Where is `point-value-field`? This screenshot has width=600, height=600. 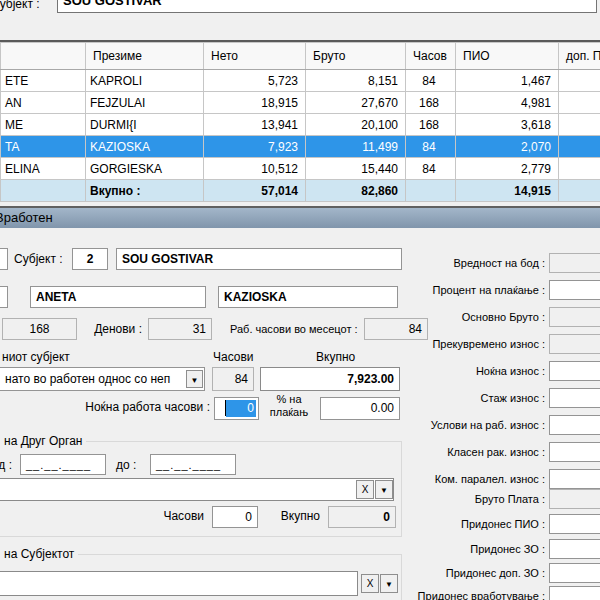 point-value-field is located at coordinates (574, 263).